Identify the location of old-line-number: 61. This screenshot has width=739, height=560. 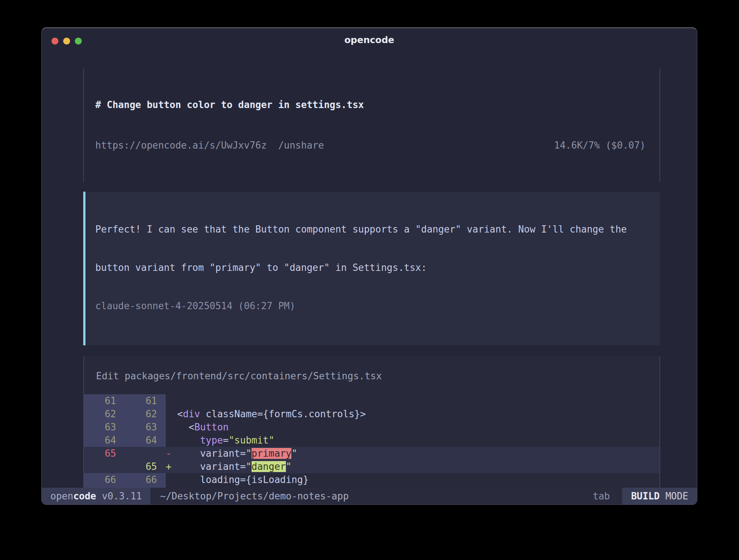
(103, 401).